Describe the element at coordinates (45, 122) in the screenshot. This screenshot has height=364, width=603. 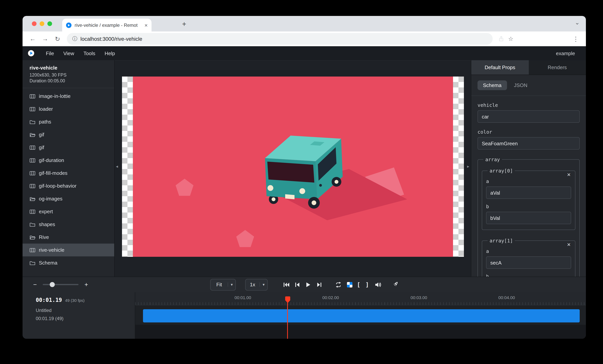
I see `sidebar-item-label: paths` at that location.